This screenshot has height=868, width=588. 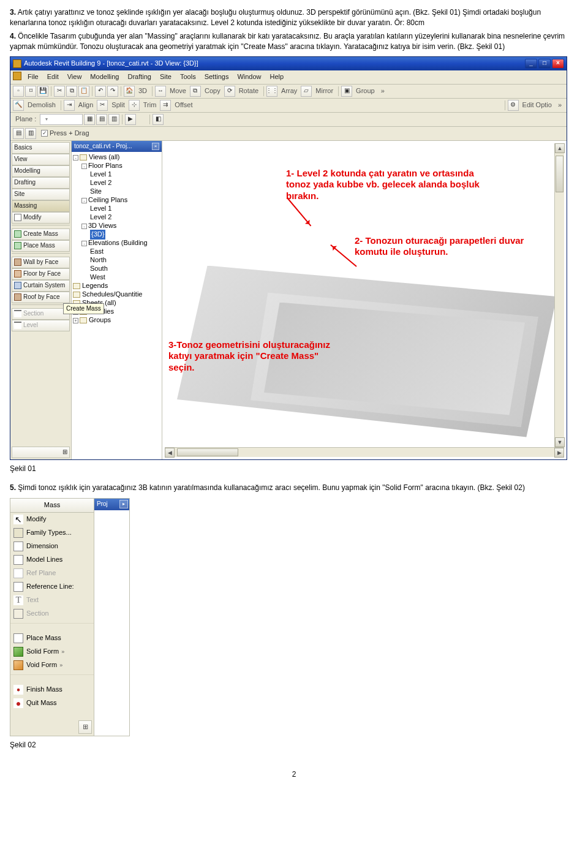 What do you see at coordinates (537, 105) in the screenshot?
I see `editopt-label: Edit Optio` at bounding box center [537, 105].